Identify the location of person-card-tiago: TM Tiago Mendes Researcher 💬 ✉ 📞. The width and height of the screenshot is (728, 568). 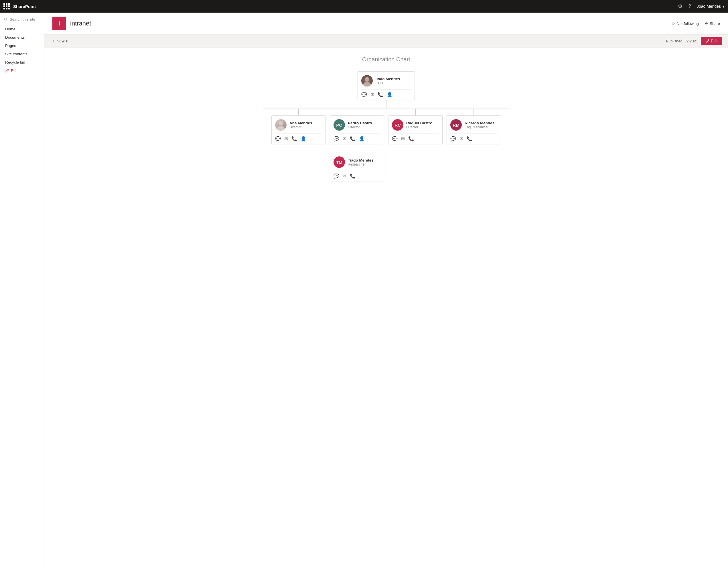
(357, 167).